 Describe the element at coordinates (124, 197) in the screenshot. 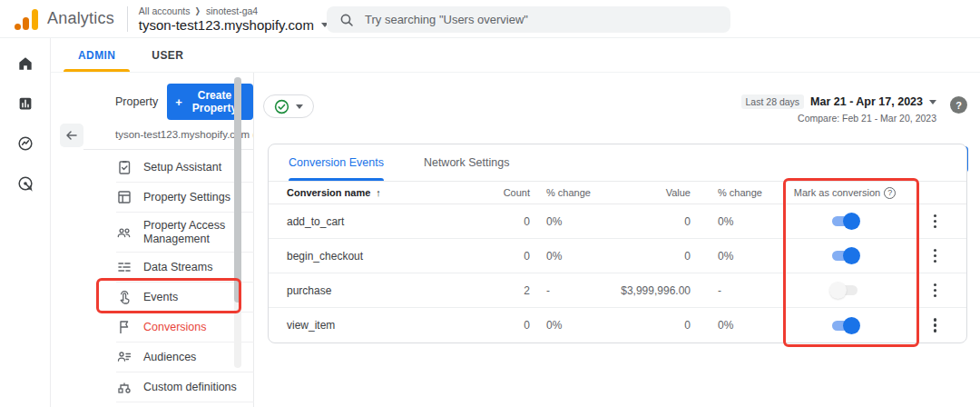

I see `property-settings-icon` at that location.